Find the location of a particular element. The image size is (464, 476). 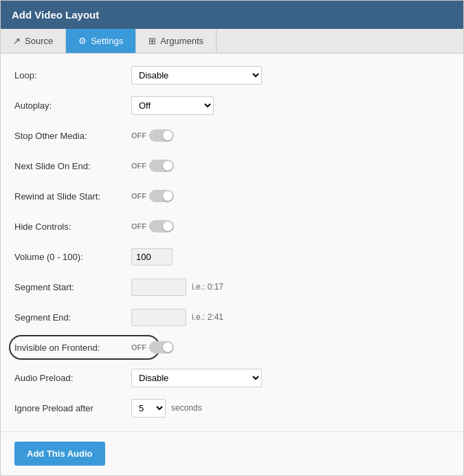

toggle-thumb5 is located at coordinates (168, 347).